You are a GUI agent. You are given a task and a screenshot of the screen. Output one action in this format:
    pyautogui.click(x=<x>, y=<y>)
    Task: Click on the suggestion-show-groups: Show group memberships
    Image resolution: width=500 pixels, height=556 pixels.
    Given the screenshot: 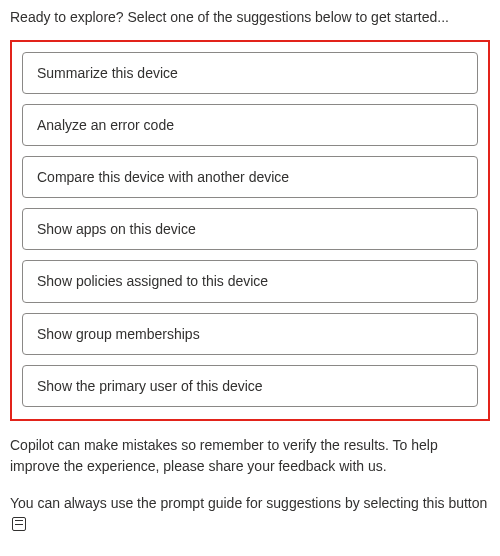 What is the action you would take?
    pyautogui.click(x=250, y=334)
    